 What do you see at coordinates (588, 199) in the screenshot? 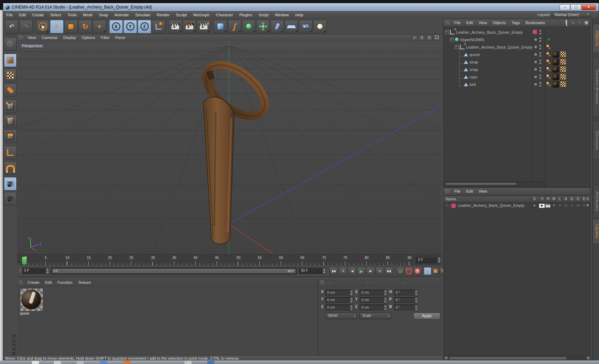
I see `col-xref: X` at bounding box center [588, 199].